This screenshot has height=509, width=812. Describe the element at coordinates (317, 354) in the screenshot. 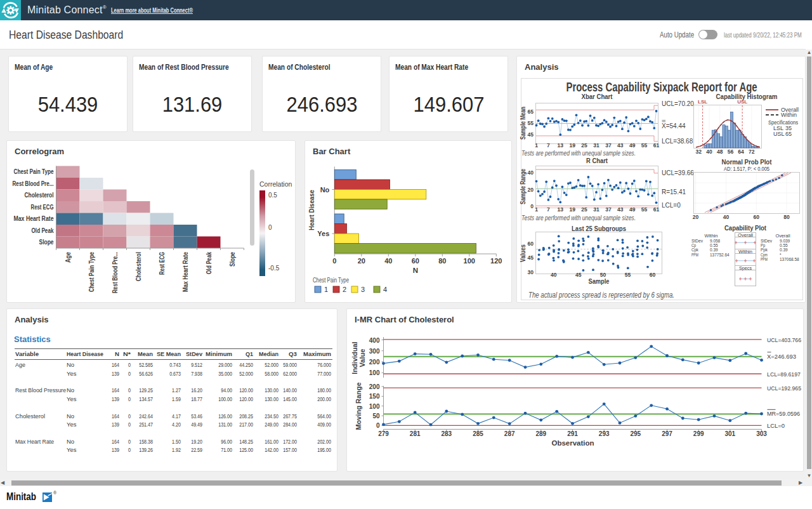

I see `svg-text: Maximum` at that location.